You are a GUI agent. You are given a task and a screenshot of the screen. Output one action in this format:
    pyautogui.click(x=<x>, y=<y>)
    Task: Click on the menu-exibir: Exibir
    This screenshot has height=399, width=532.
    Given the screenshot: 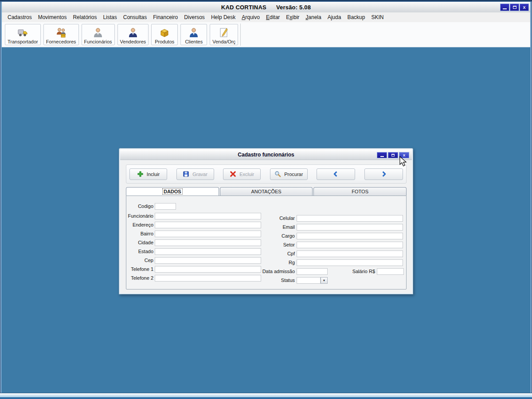 What is the action you would take?
    pyautogui.click(x=293, y=17)
    